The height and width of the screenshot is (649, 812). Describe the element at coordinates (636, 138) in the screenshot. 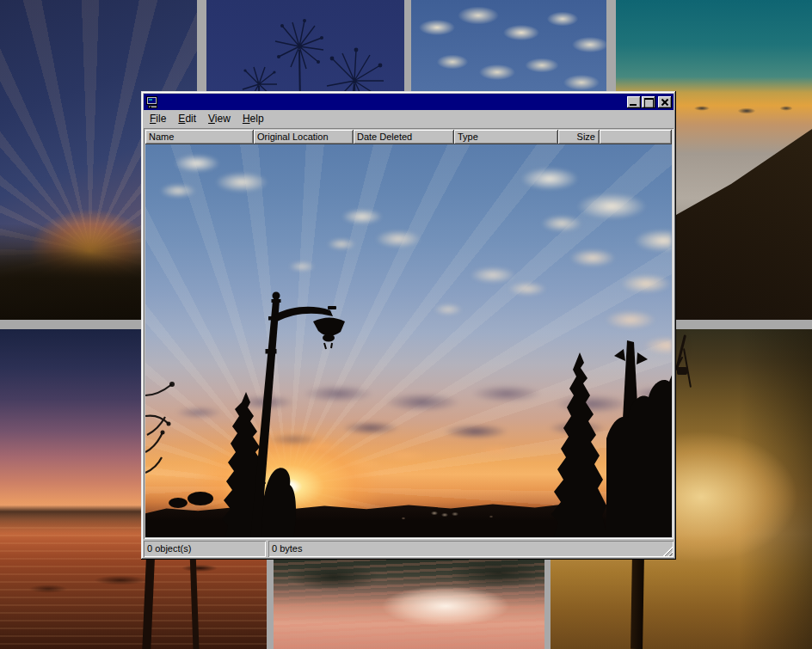

I see `column-header-filler` at that location.